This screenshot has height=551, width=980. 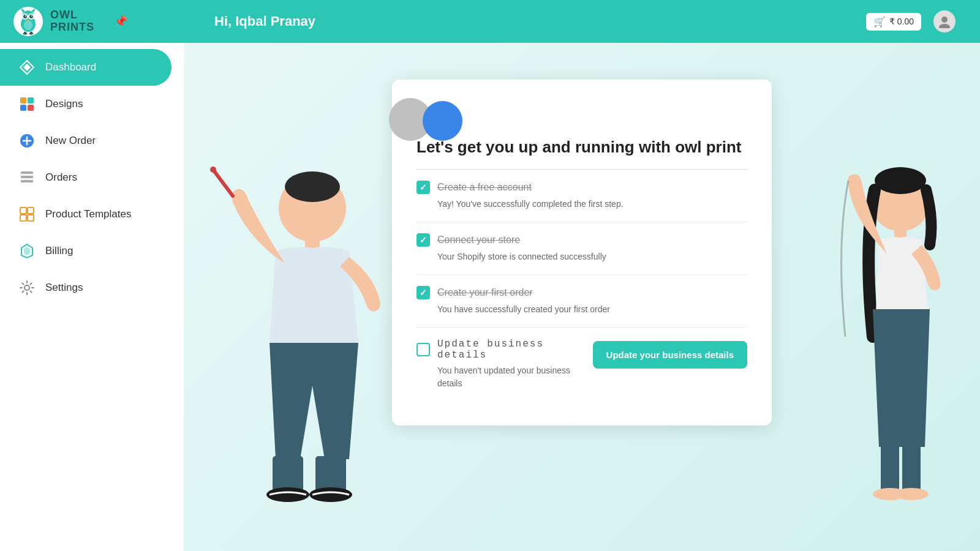 I want to click on step-checkbox-create-account, so click(x=423, y=187).